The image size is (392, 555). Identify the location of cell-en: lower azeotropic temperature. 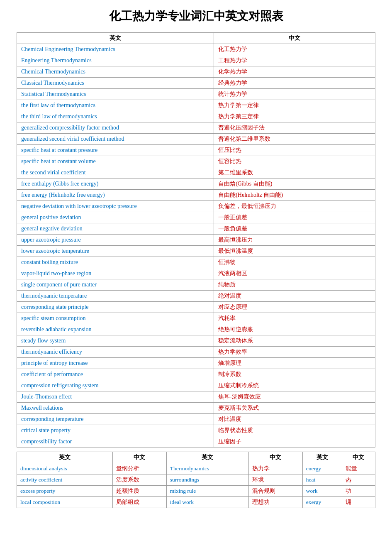
(115, 252).